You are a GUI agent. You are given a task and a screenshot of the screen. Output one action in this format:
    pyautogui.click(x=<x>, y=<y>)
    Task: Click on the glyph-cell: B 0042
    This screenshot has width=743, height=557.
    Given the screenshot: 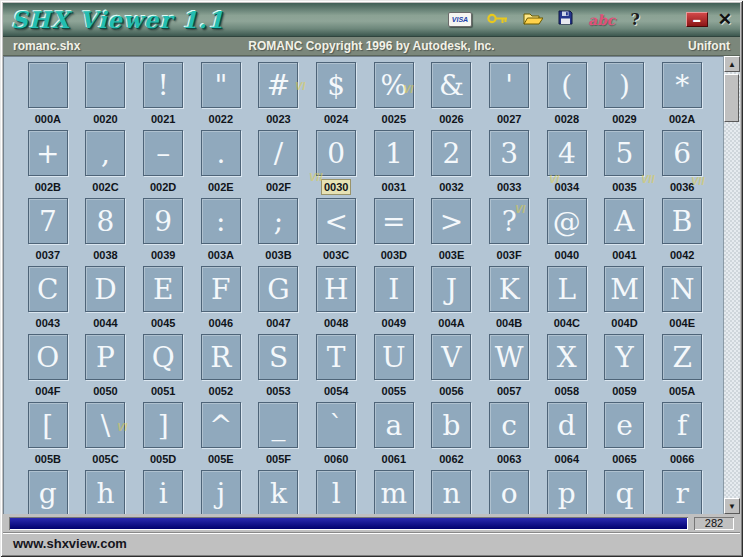 What is the action you would take?
    pyautogui.click(x=682, y=230)
    